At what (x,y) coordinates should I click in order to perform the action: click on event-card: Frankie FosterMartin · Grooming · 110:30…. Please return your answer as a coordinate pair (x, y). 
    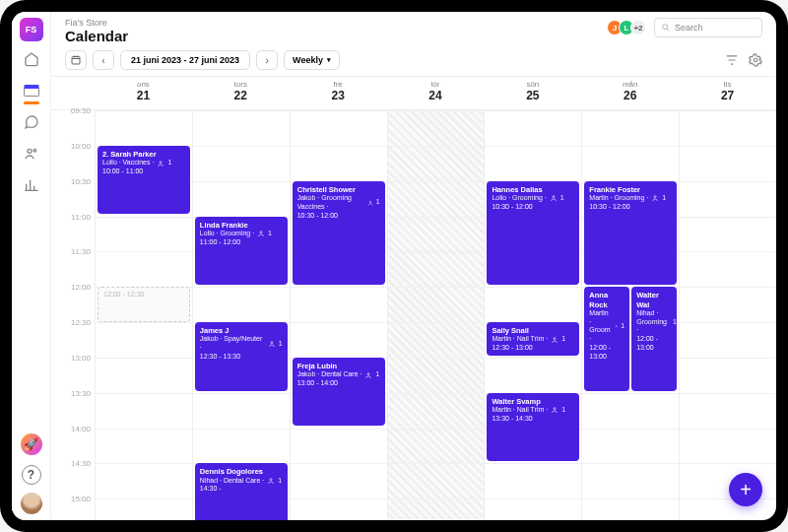
    Looking at the image, I should click on (630, 233).